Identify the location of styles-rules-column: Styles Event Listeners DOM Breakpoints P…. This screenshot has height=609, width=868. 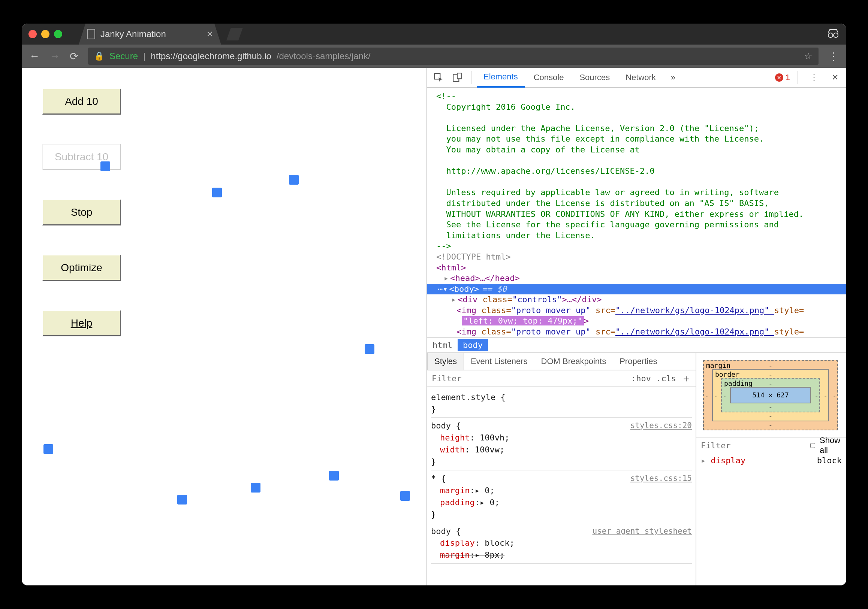
(562, 469).